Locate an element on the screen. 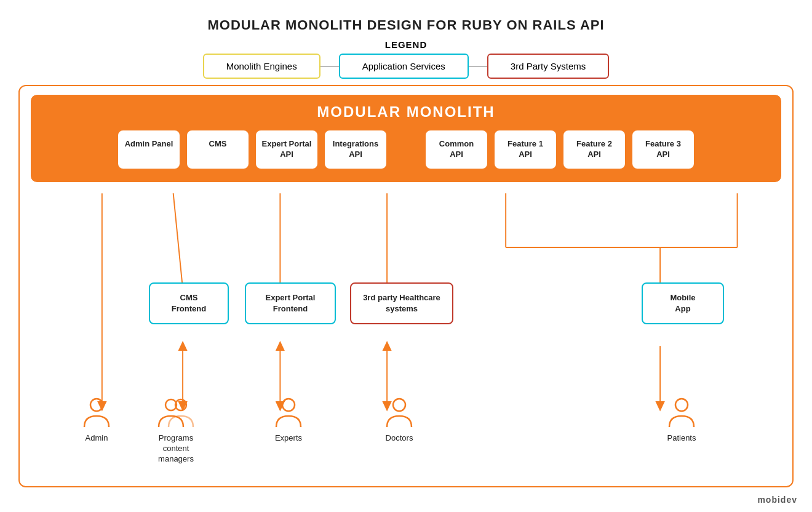 This screenshot has width=812, height=512. legend-third-party: 3rd Party Systems is located at coordinates (549, 66).